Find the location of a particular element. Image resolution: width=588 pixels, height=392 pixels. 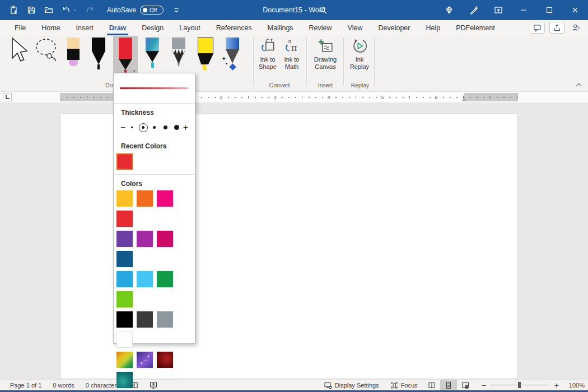

tab-design: Design is located at coordinates (152, 28).